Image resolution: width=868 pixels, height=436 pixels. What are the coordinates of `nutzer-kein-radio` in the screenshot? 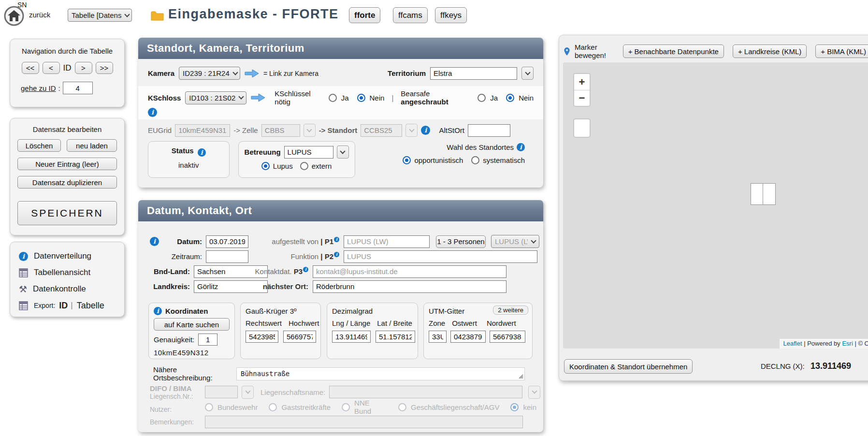 It's located at (514, 407).